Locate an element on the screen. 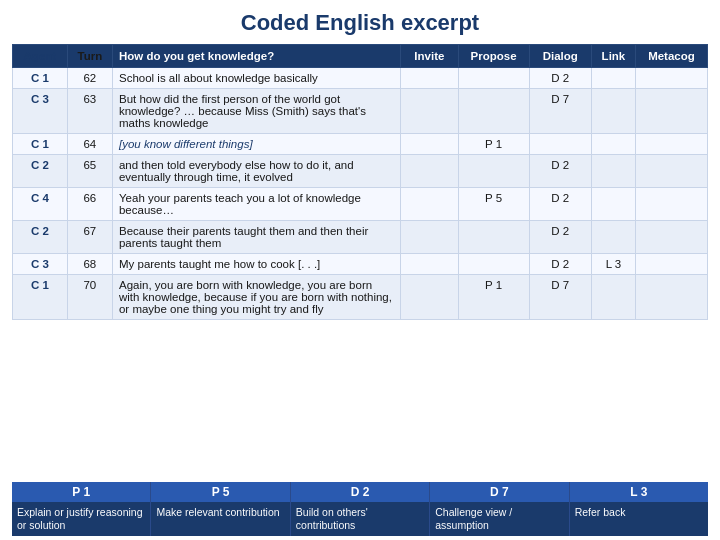  table-row: C 466Yeah your parents teach you a lot o… is located at coordinates (360, 204).